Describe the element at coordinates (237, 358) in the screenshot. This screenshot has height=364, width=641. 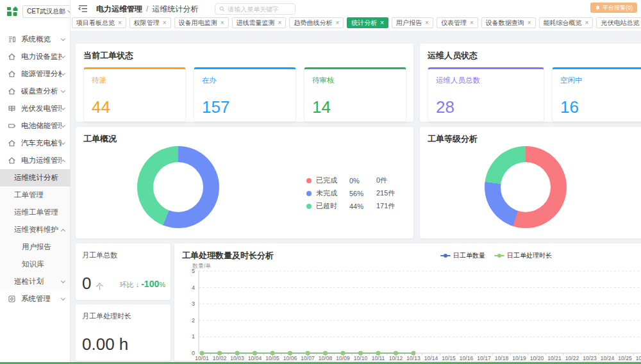
I see `svg-text: 10/03` at that location.